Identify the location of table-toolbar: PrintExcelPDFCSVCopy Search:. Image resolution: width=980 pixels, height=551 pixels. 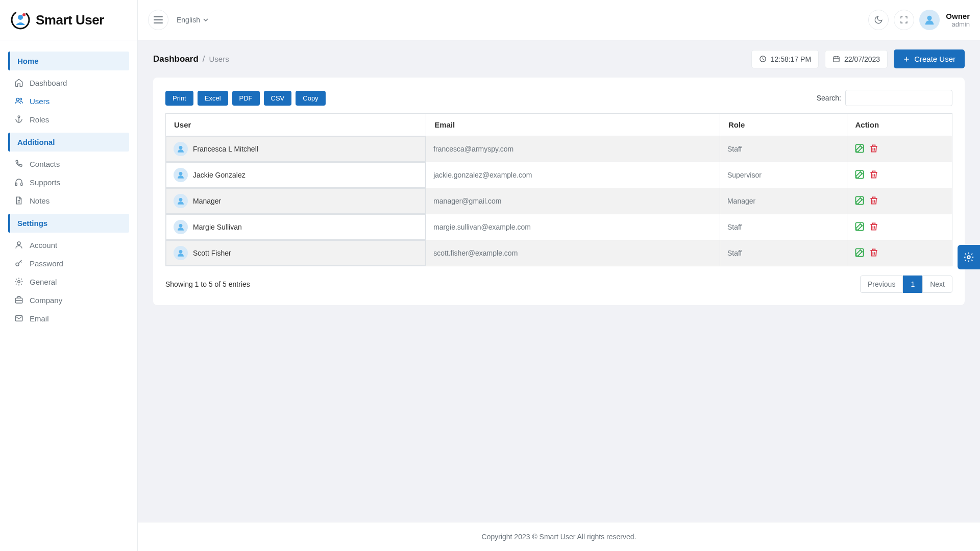
(559, 98).